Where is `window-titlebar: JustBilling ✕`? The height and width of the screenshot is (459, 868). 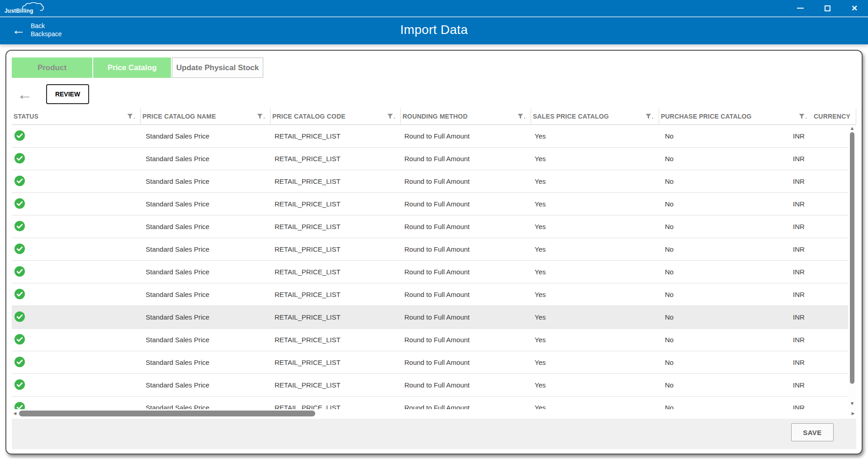
window-titlebar: JustBilling ✕ is located at coordinates (434, 8).